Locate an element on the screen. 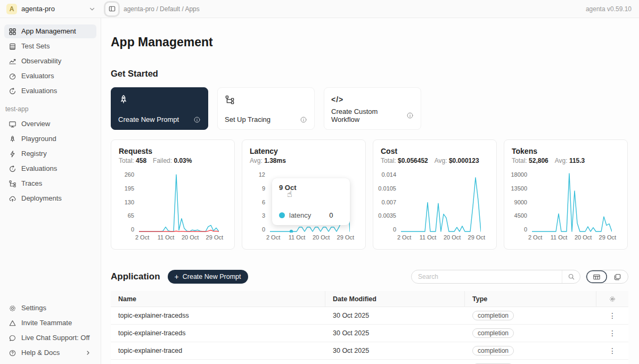  card-label: Create New Prompt is located at coordinates (149, 119).